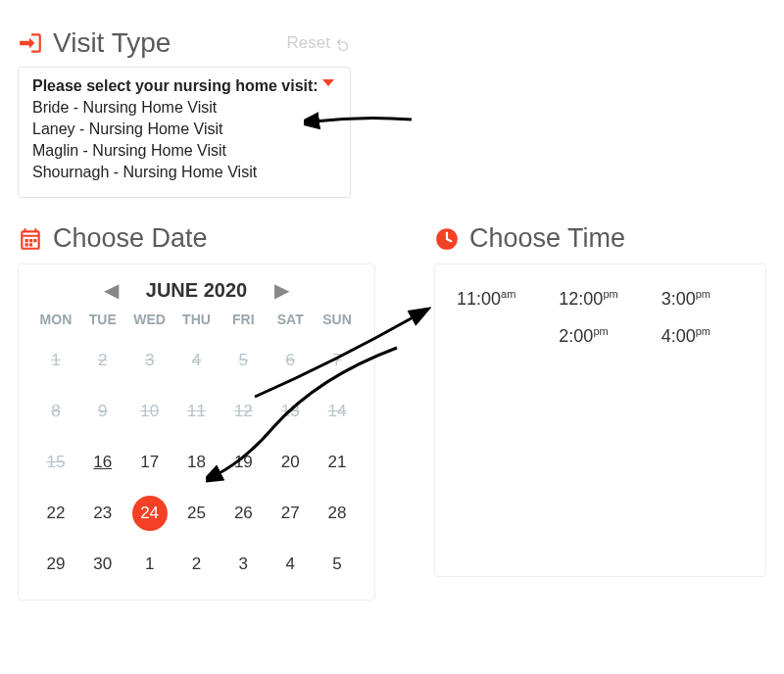 The height and width of the screenshot is (674, 784). What do you see at coordinates (150, 319) in the screenshot?
I see `calendar-weekday: WED` at bounding box center [150, 319].